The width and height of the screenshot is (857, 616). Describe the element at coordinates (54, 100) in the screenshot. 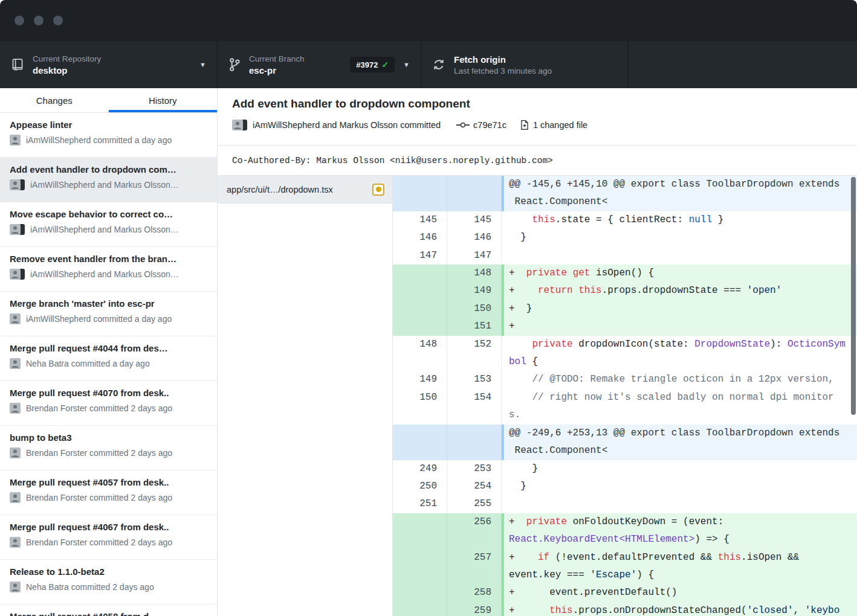

I see `tab-changes: Changes` at that location.